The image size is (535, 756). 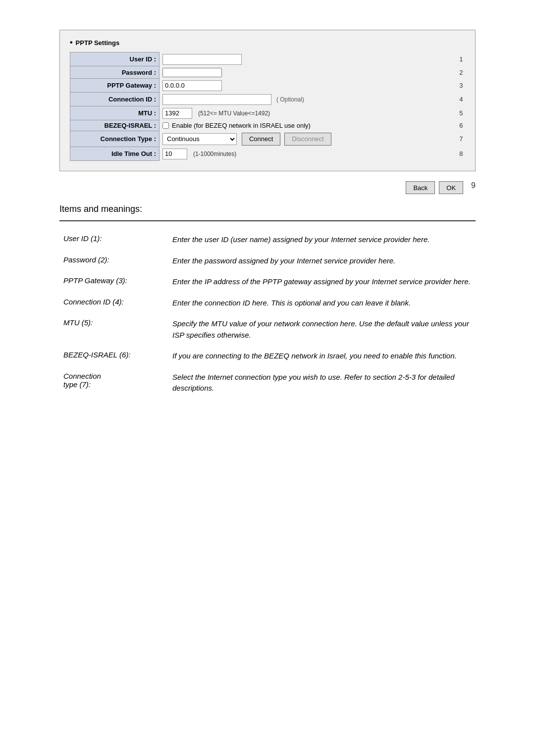 What do you see at coordinates (268, 261) in the screenshot?
I see `list-item: Password (2): Enter the password assigne…` at bounding box center [268, 261].